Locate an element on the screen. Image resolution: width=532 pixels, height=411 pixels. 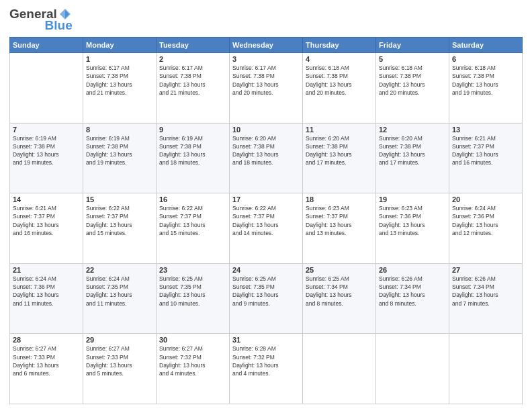
day-number: 3 is located at coordinates (266, 59).